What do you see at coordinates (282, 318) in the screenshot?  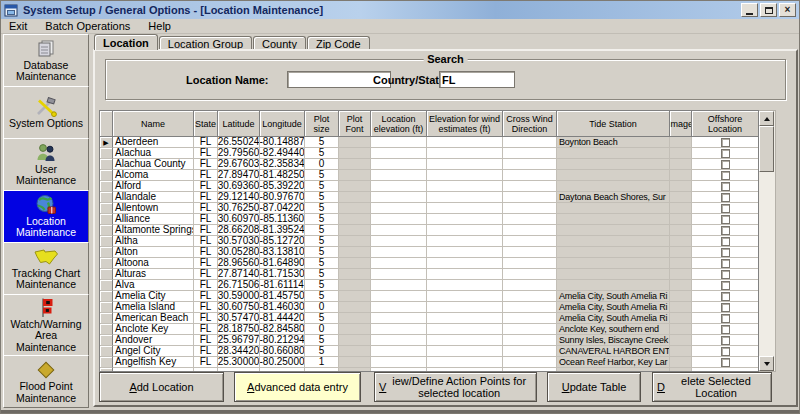 I see `cell-longitude: -81.44420` at bounding box center [282, 318].